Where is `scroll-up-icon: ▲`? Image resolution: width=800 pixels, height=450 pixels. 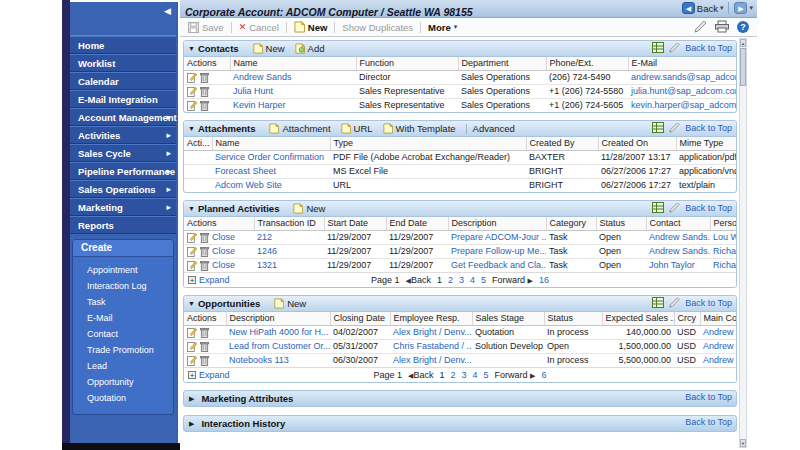 scroll-up-icon: ▲ is located at coordinates (743, 43).